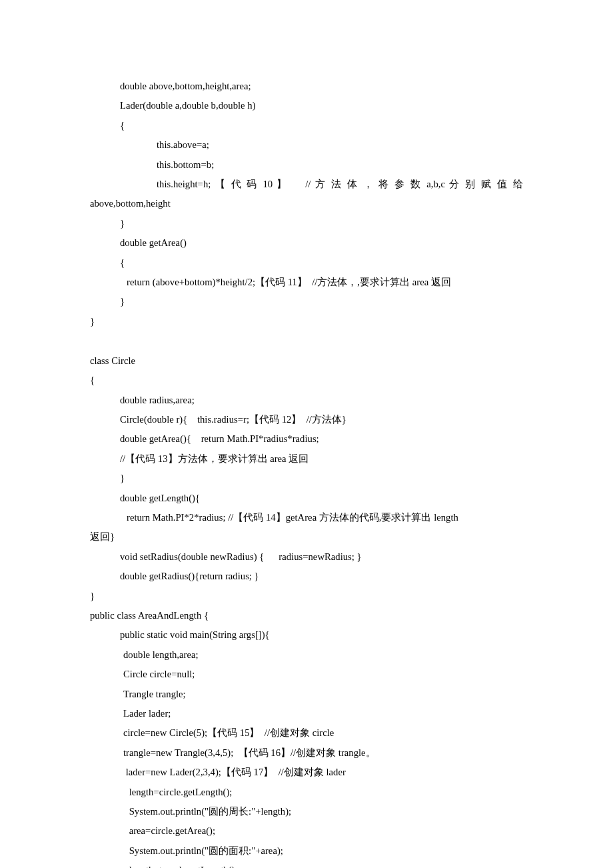 The image size is (613, 868). I want to click on code-line: double getArea(), so click(306, 243).